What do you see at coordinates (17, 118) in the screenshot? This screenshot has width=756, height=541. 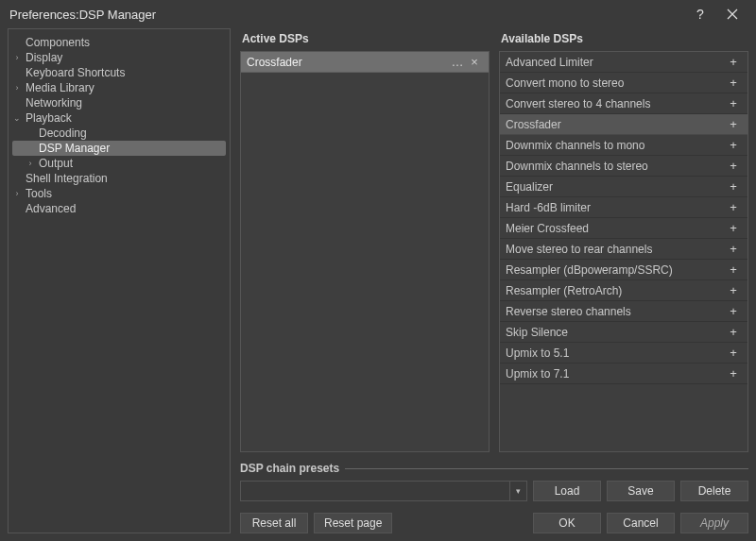 I see `chevron-down-icon: ⌄` at bounding box center [17, 118].